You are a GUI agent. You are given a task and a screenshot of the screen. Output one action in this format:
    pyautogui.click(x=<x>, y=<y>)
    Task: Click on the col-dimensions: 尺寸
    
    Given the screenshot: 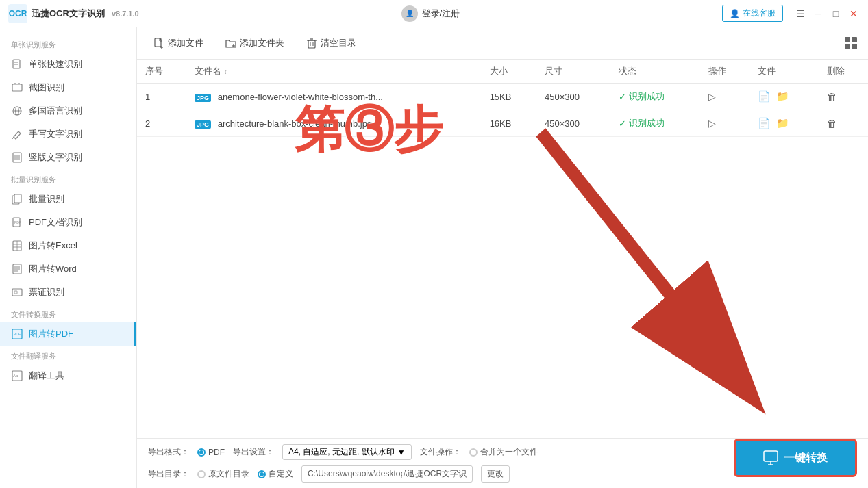 What is the action you would take?
    pyautogui.click(x=573, y=71)
    